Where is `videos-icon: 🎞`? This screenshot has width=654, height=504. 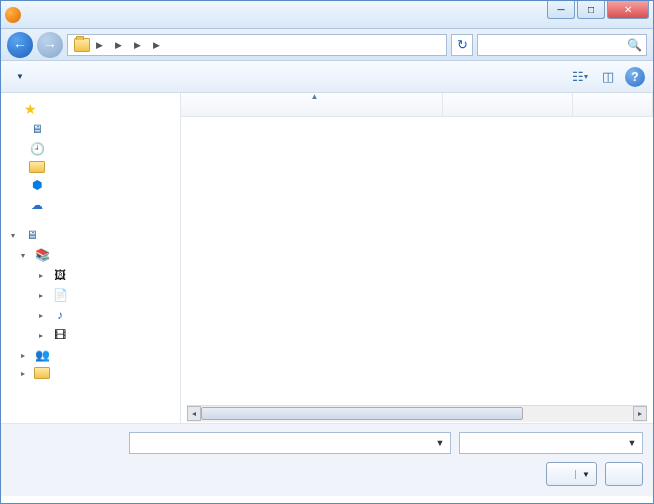 videos-icon: 🎞 is located at coordinates (60, 335).